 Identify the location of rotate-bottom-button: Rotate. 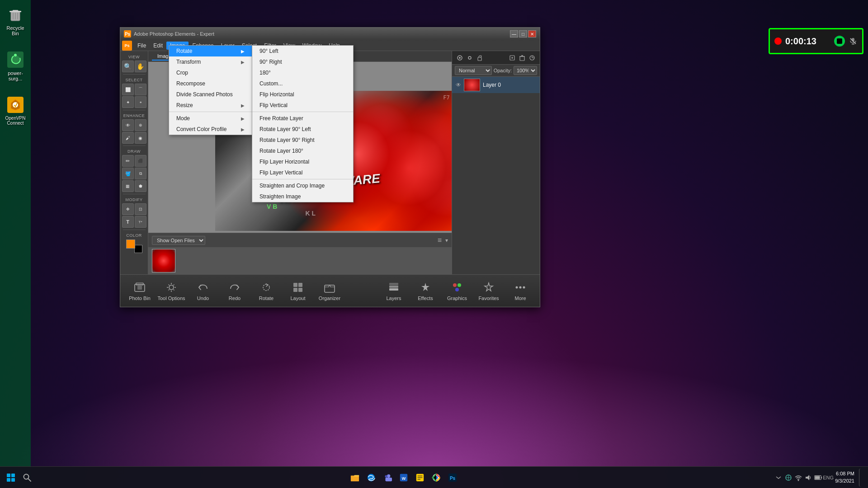
(266, 291).